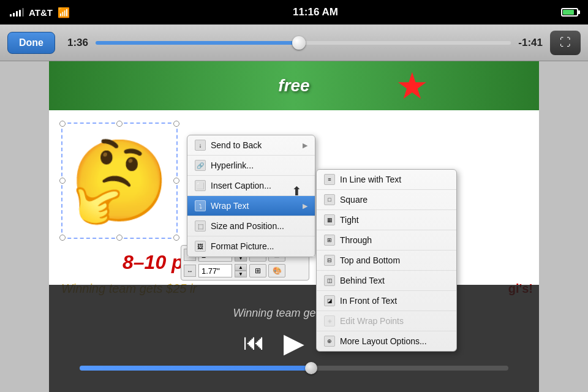 Image resolution: width=588 pixels, height=392 pixels. Describe the element at coordinates (277, 271) in the screenshot. I see `color-icon: 🎨` at that location.